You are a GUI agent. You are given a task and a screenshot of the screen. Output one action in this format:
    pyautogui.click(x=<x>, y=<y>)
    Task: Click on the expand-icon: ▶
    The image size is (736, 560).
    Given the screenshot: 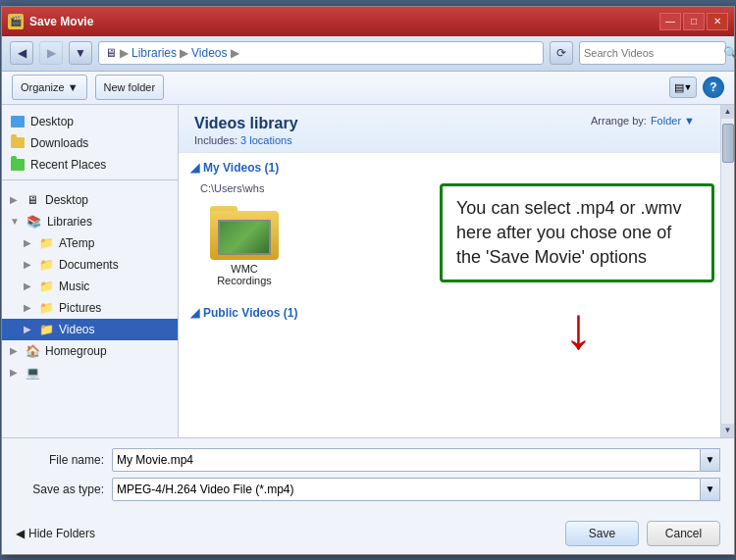 What is the action you would take?
    pyautogui.click(x=14, y=200)
    